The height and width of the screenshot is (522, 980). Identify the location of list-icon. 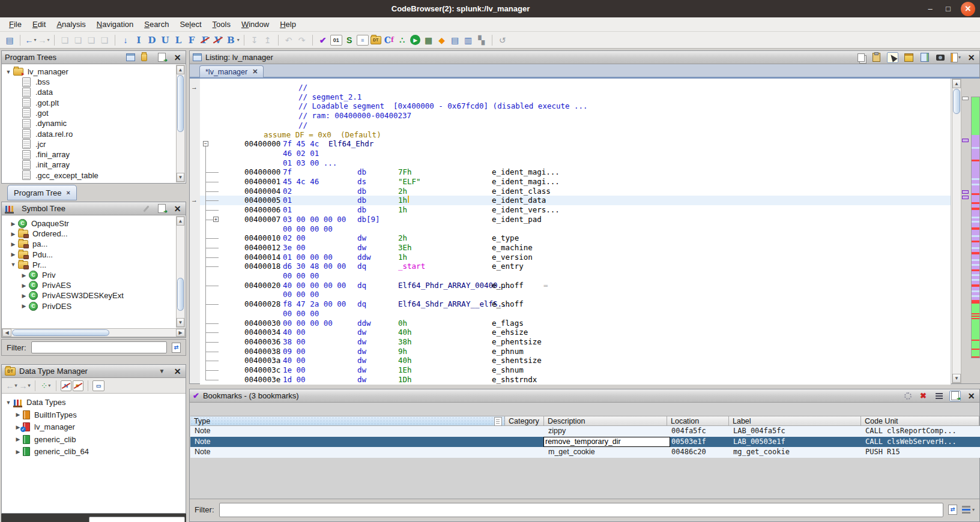
(939, 396).